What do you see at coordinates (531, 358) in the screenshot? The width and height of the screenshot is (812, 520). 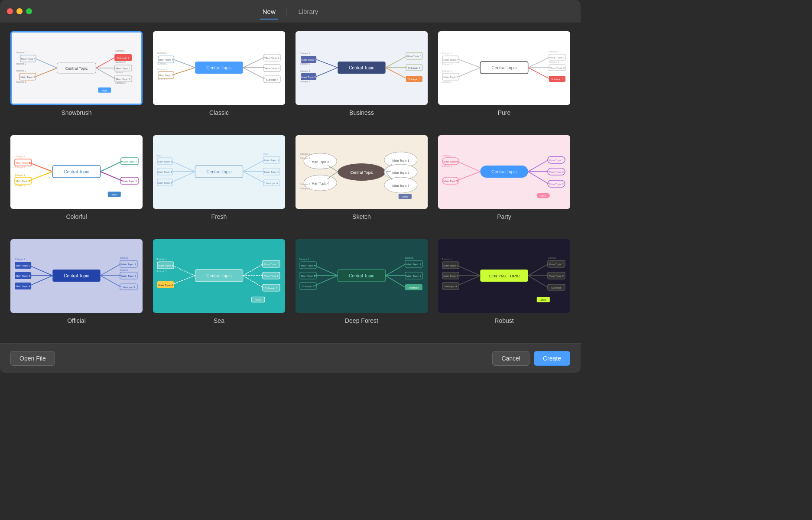 I see `right-buttons: Cancel Create` at bounding box center [531, 358].